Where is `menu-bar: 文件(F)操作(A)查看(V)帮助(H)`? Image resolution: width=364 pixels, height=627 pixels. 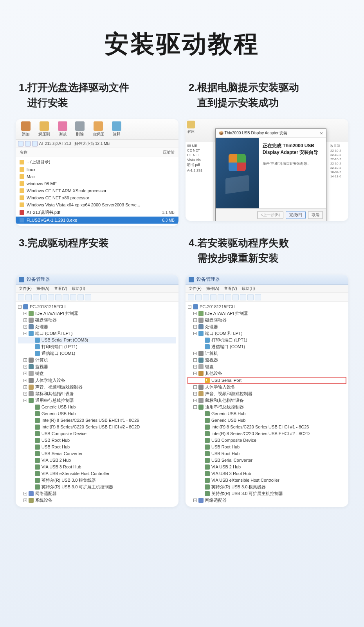
menu-bar: 文件(F)操作(A)查看(V)帮助(H) is located at coordinates (97, 289).